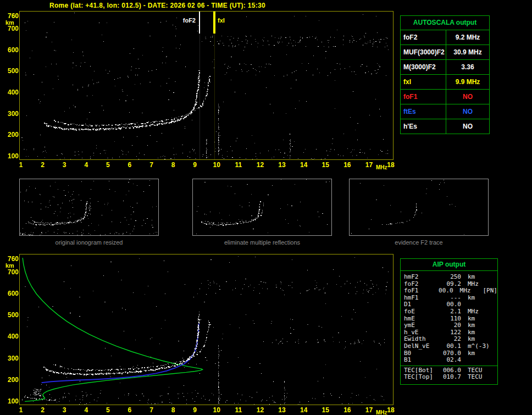 The image size is (532, 415). Describe the element at coordinates (476, 346) in the screenshot. I see `aip-parameter-unit: m^(-3)` at that location.